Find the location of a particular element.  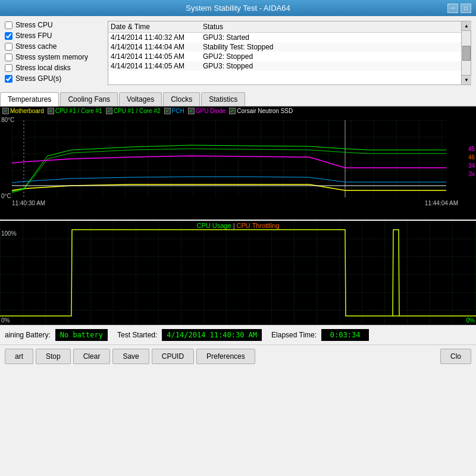

temp-val-45: 45 is located at coordinates (471, 149).